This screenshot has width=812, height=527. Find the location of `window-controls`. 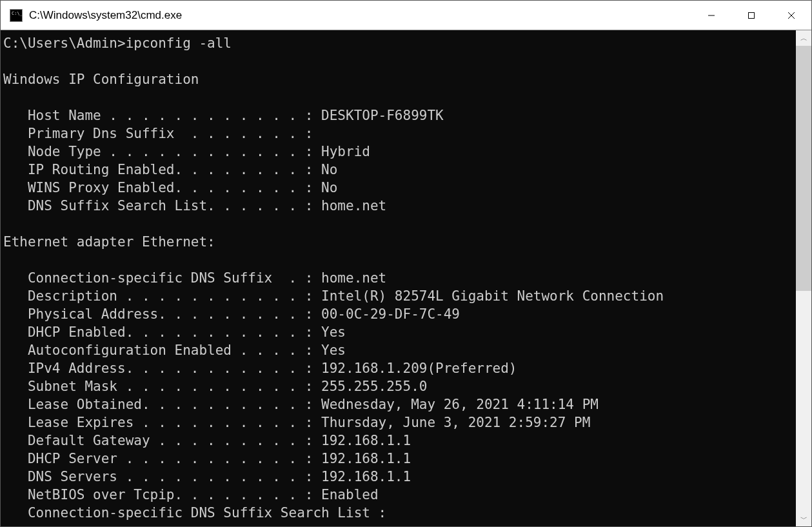

window-controls is located at coordinates (751, 15).